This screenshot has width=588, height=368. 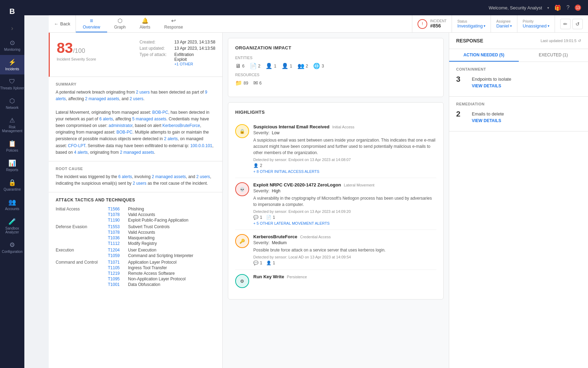 What do you see at coordinates (461, 79) in the screenshot?
I see `containment-count: 3` at bounding box center [461, 79].